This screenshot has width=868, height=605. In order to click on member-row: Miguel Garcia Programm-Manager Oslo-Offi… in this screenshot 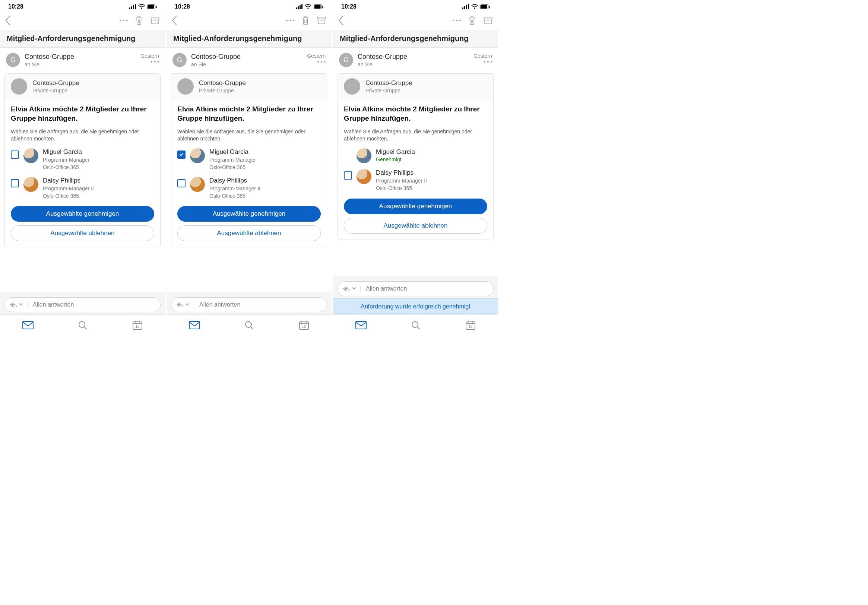, I will do `click(416, 156)`.